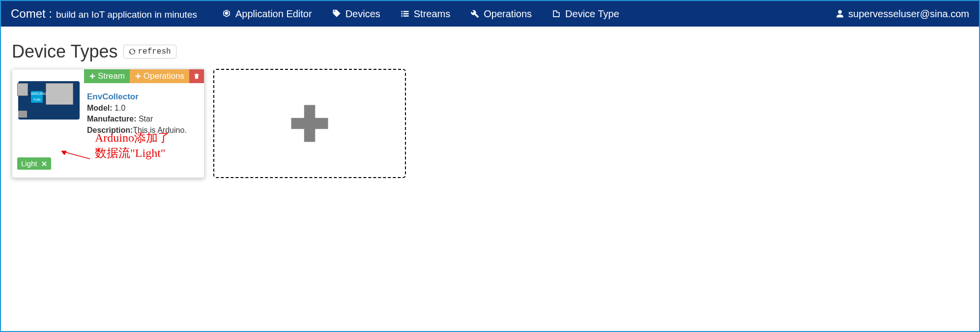  What do you see at coordinates (585, 14) in the screenshot?
I see `nav-device-type: Device Type` at bounding box center [585, 14].